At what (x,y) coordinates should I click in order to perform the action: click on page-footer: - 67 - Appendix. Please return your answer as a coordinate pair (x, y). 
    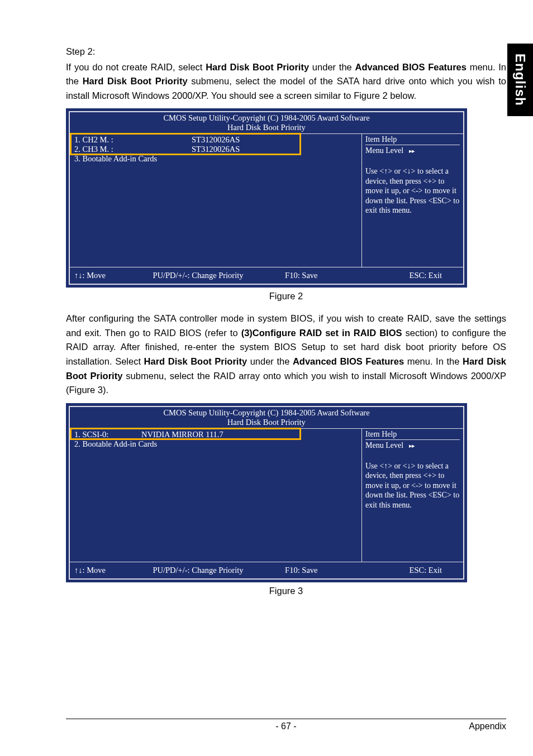
    Looking at the image, I should click on (286, 725).